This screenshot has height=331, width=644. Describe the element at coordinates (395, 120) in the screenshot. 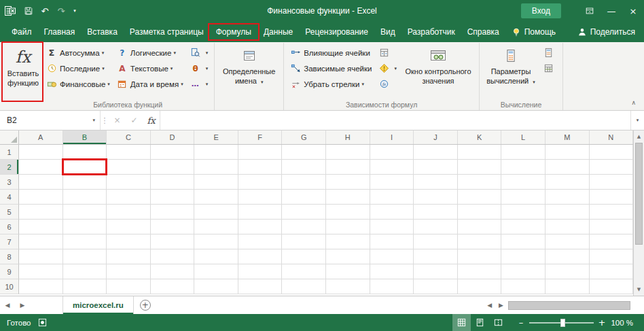

I see `formula-input` at that location.